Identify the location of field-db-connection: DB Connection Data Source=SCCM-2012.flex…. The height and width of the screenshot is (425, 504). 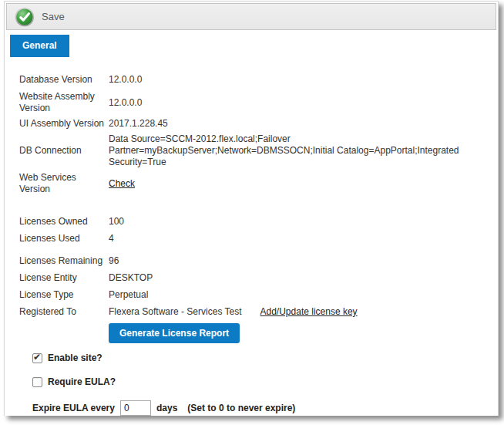
(254, 151).